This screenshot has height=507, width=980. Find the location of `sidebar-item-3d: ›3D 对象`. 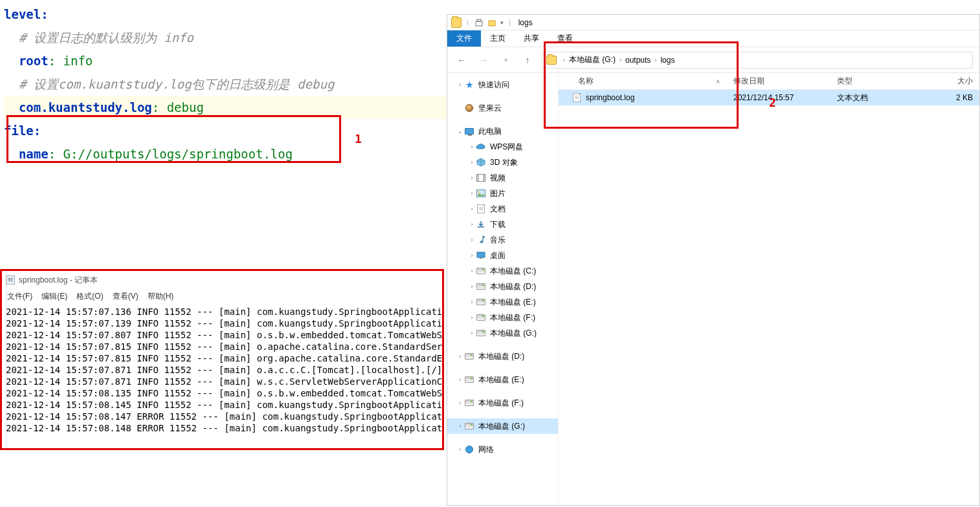

sidebar-item-3d: ›3D 对象 is located at coordinates (502, 162).